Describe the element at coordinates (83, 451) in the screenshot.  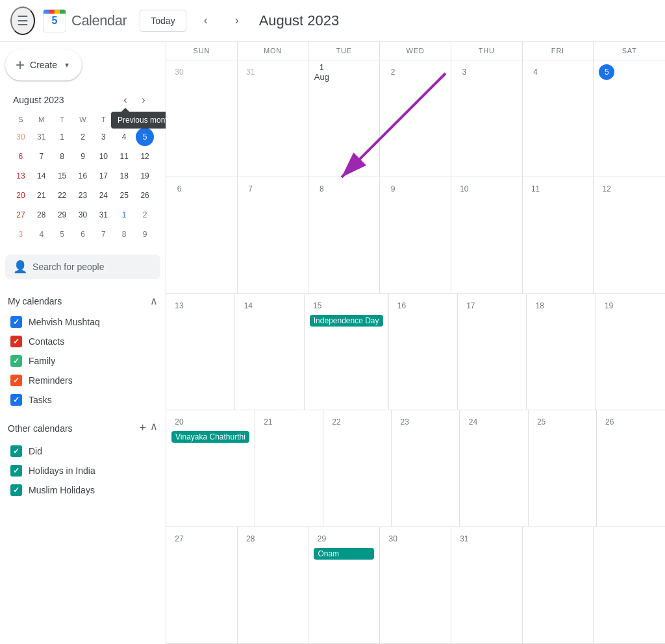
I see `other-calendar-item: ✓ Did` at that location.